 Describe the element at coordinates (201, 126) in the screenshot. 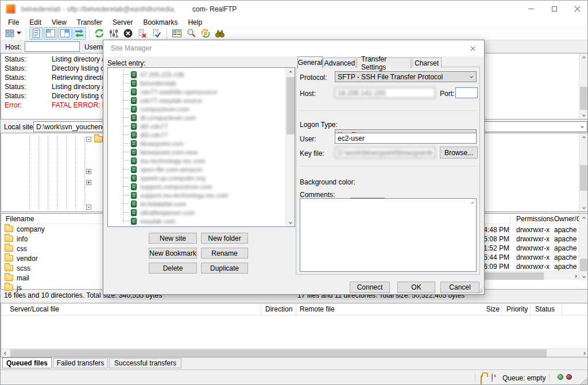

I see `site-entry: dl2-cdn77` at that location.